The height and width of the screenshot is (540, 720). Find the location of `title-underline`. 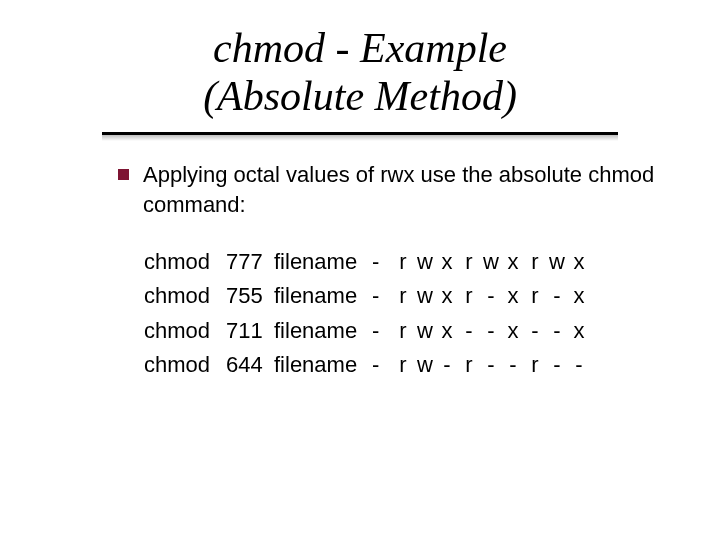

title-underline is located at coordinates (360, 134).